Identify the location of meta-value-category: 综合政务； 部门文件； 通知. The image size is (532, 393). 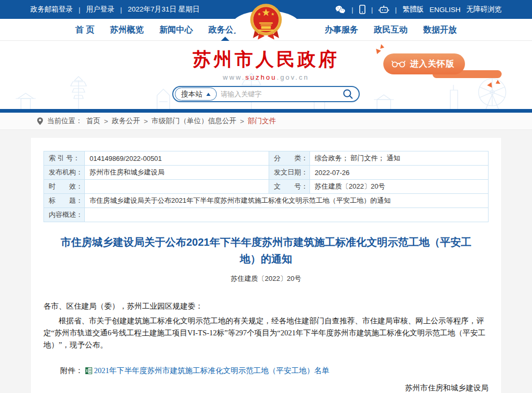
(399, 158).